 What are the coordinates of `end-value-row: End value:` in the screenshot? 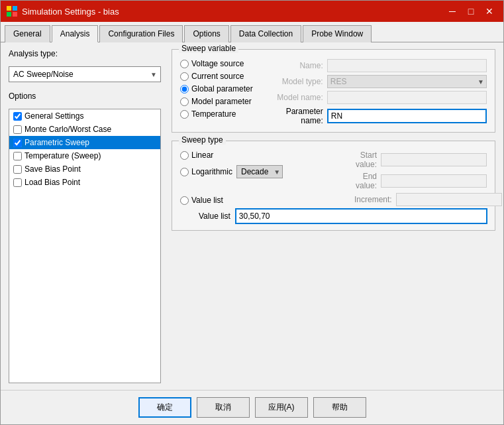 It's located at (421, 181).